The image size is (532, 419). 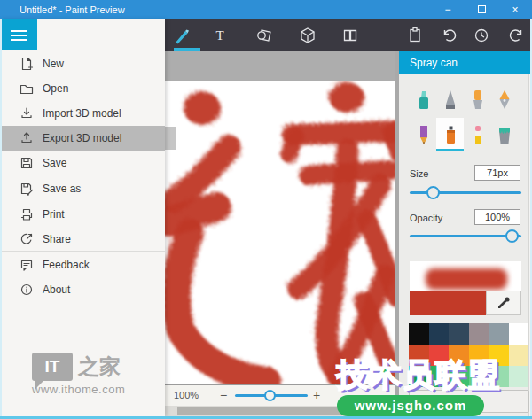 I want to click on zoom-slider-thumb, so click(x=270, y=395).